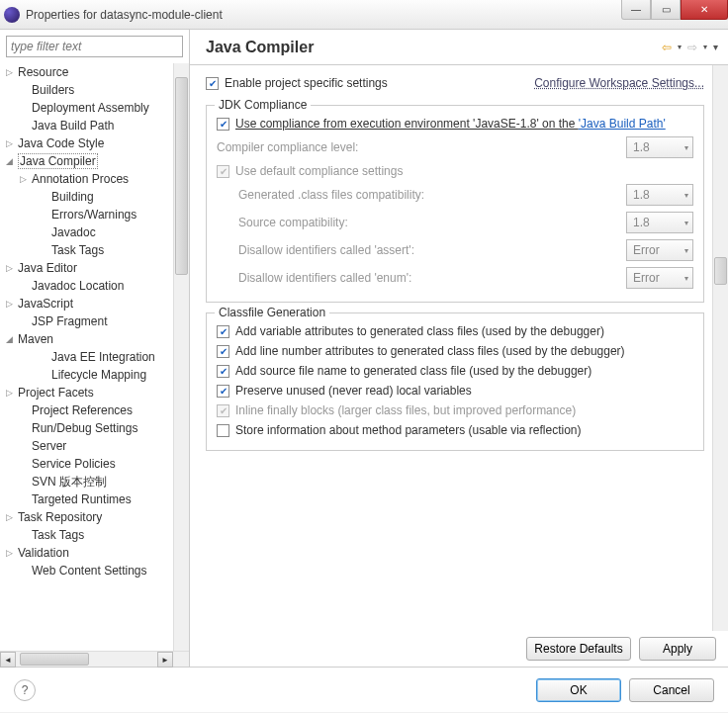 The height and width of the screenshot is (713, 728). I want to click on nav-item: ◢Java Compiler, so click(87, 161).